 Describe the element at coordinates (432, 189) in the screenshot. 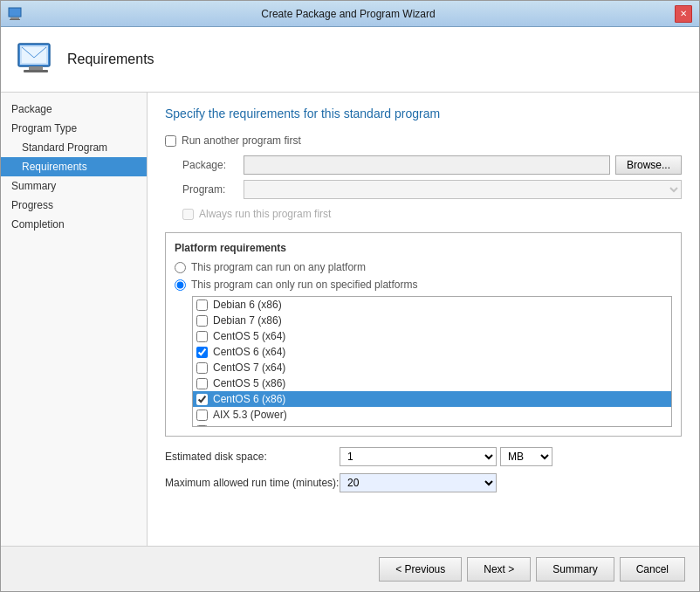

I see `program-row: Program:` at that location.